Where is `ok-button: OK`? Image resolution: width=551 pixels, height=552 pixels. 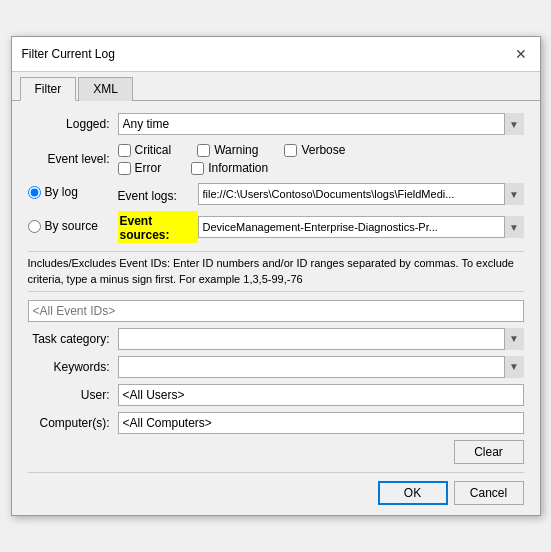 ok-button: OK is located at coordinates (413, 493).